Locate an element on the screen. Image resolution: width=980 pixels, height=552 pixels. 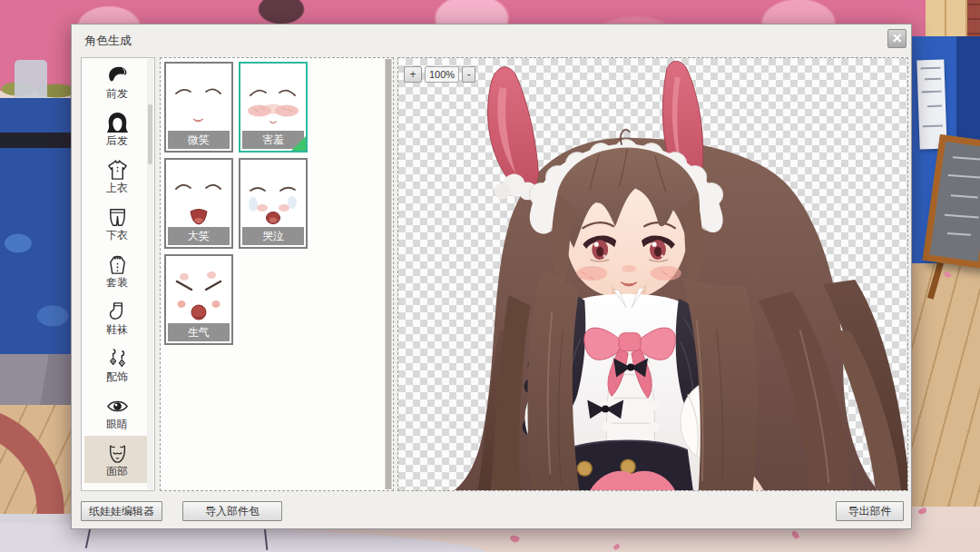
bg-petal is located at coordinates (922, 512).